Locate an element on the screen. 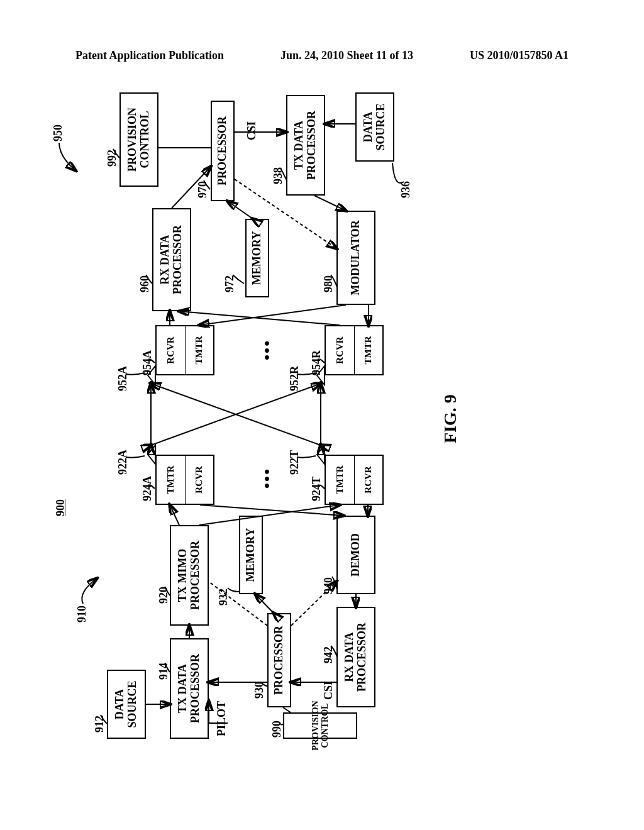  left-leader-label: 910 is located at coordinates (82, 614).